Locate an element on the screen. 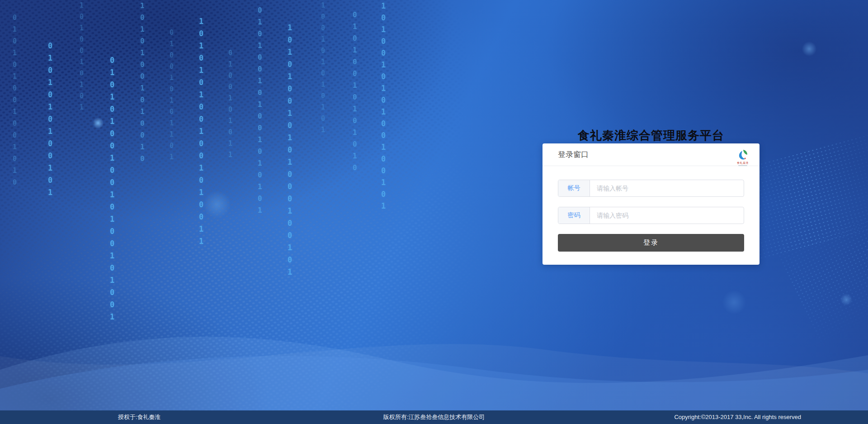  account-field-group: 帐号 is located at coordinates (651, 188).